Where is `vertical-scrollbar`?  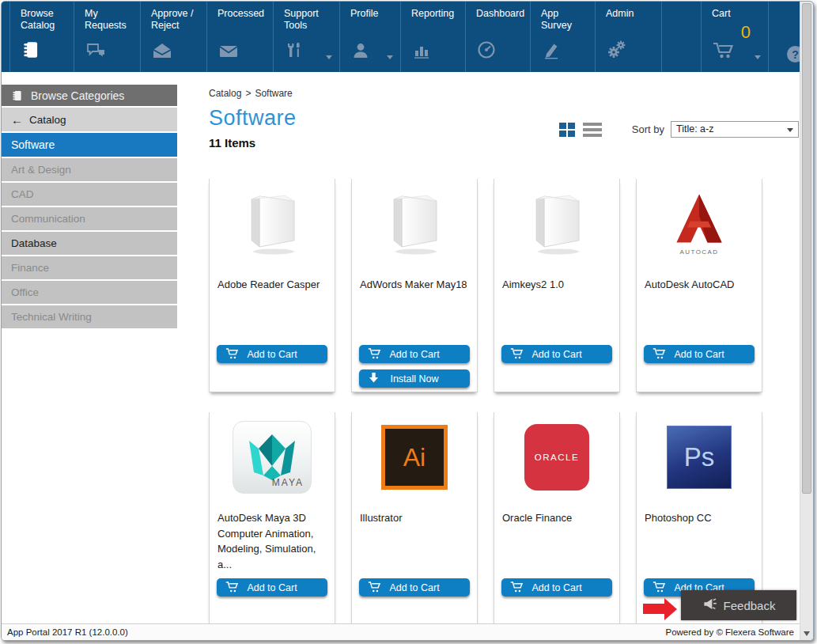
vertical-scrollbar is located at coordinates (807, 321).